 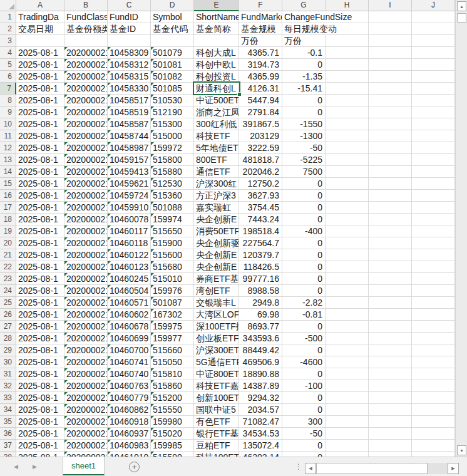 What do you see at coordinates (129, 291) in the screenshot?
I see `cell-C24: 10460504` at bounding box center [129, 291].